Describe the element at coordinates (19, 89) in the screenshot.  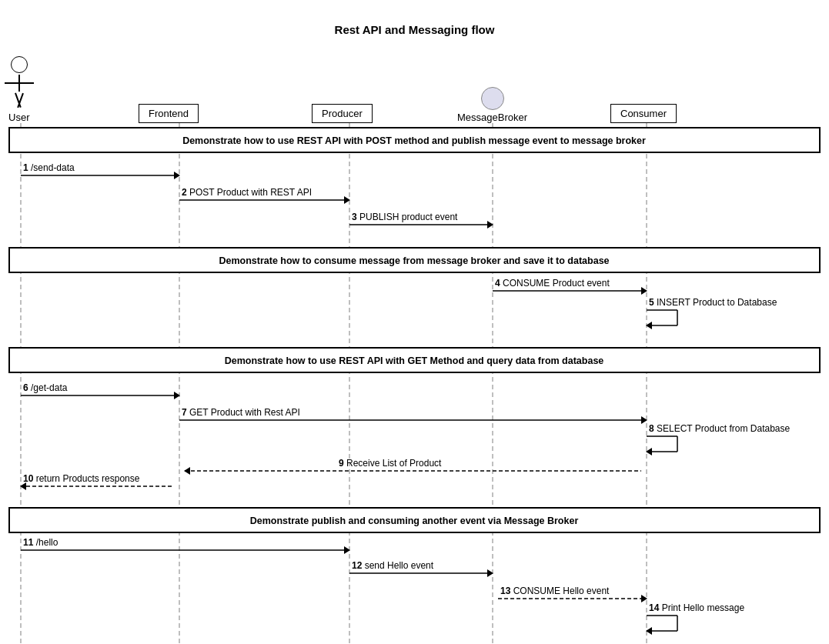
I see `actor-user: User` at that location.